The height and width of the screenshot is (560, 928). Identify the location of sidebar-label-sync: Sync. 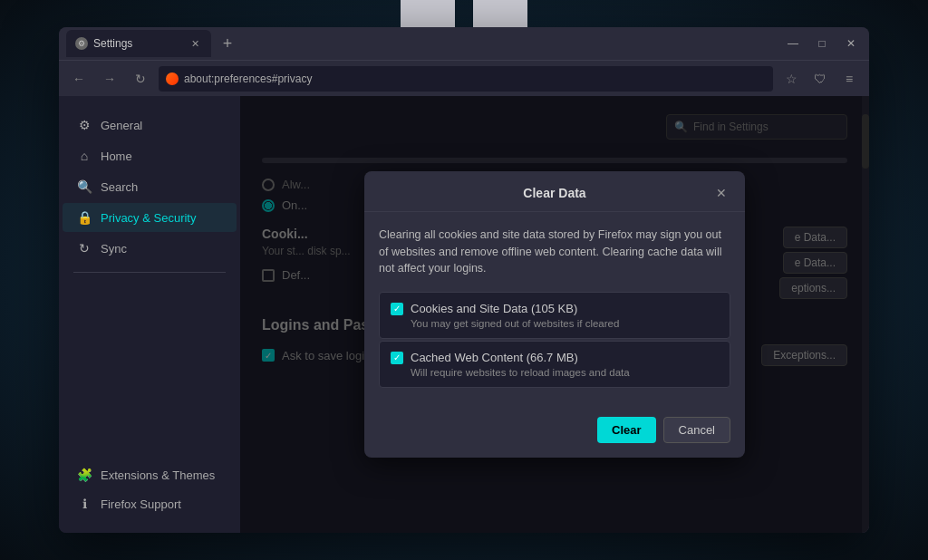
(114, 248).